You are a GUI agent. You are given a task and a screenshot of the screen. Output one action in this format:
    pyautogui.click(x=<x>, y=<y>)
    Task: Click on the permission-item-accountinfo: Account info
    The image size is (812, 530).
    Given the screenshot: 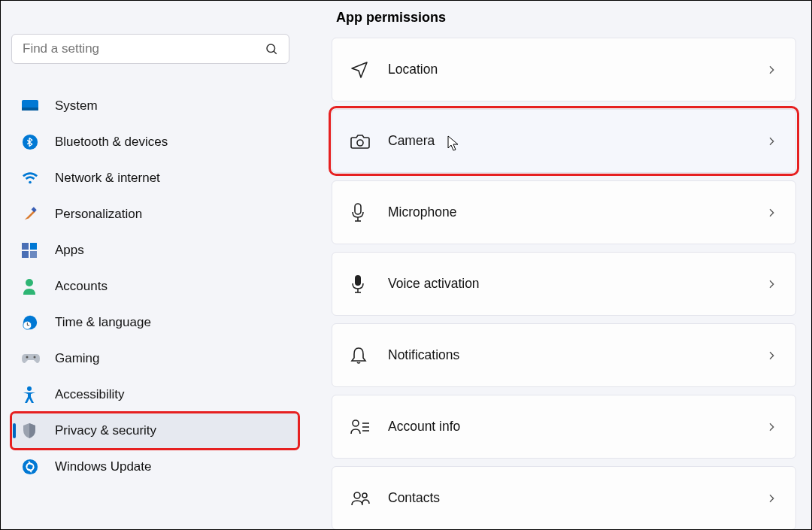 What is the action you would take?
    pyautogui.click(x=564, y=427)
    